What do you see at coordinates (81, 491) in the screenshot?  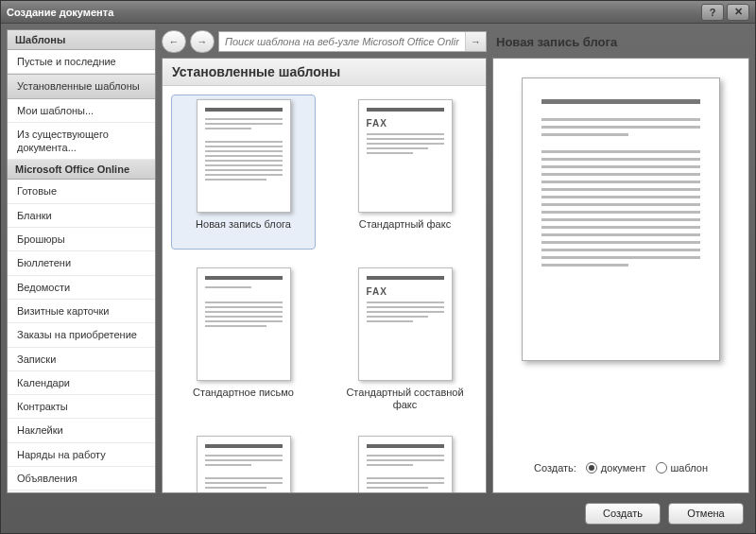 I see `sidebar-item: Открытки` at bounding box center [81, 491].